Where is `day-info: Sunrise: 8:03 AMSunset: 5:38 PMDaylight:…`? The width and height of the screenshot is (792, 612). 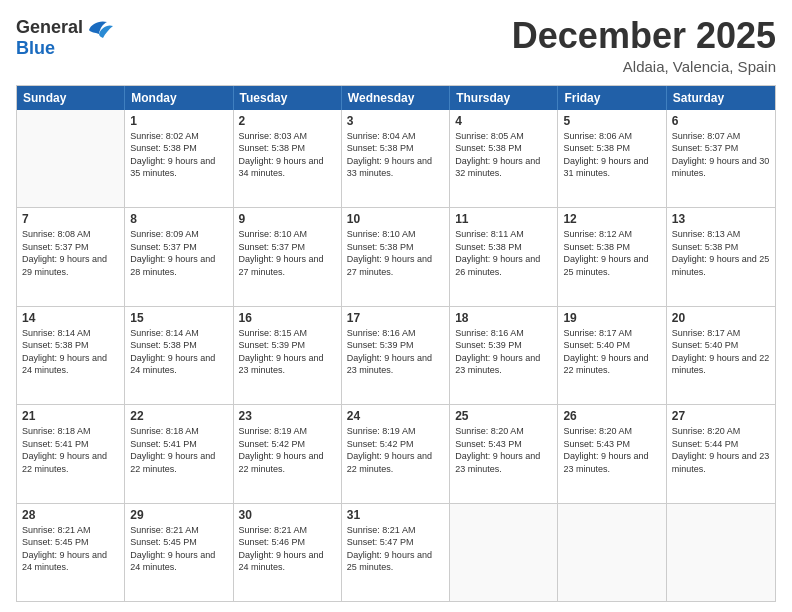 day-info: Sunrise: 8:03 AMSunset: 5:38 PMDaylight:… is located at coordinates (288, 155).